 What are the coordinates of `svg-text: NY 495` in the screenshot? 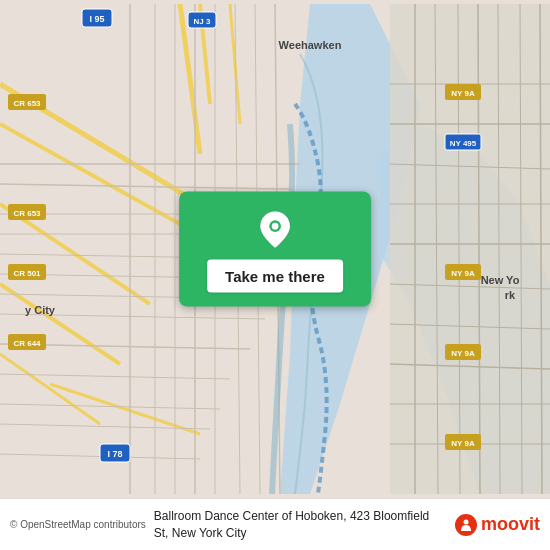 It's located at (464, 144).